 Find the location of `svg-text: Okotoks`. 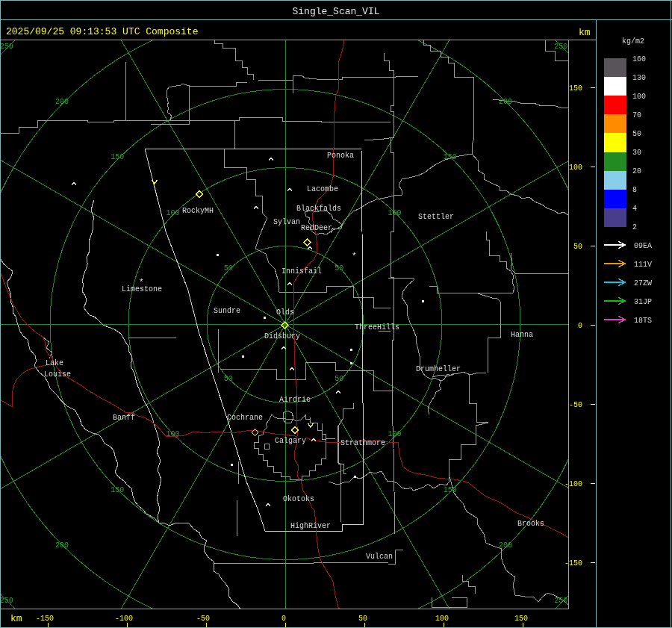

svg-text: Okotoks is located at coordinates (299, 499).